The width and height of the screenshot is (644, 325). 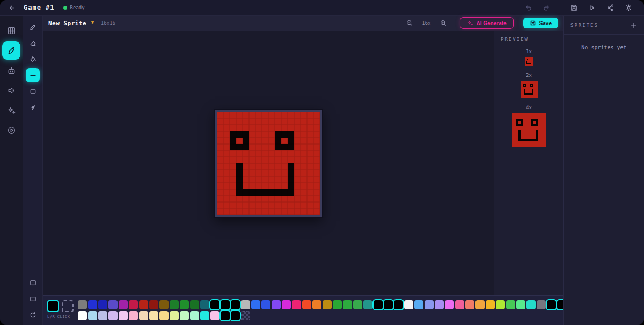 I want to click on tool-flip-vertical, so click(x=33, y=299).